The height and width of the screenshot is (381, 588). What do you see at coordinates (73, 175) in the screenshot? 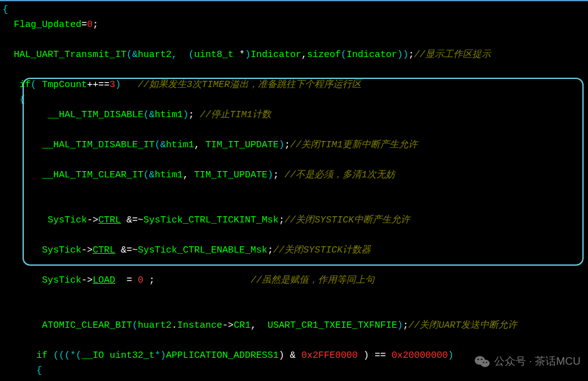
I see `code-token: __HAL_TIM_CLEAR_IT` at bounding box center [73, 175].